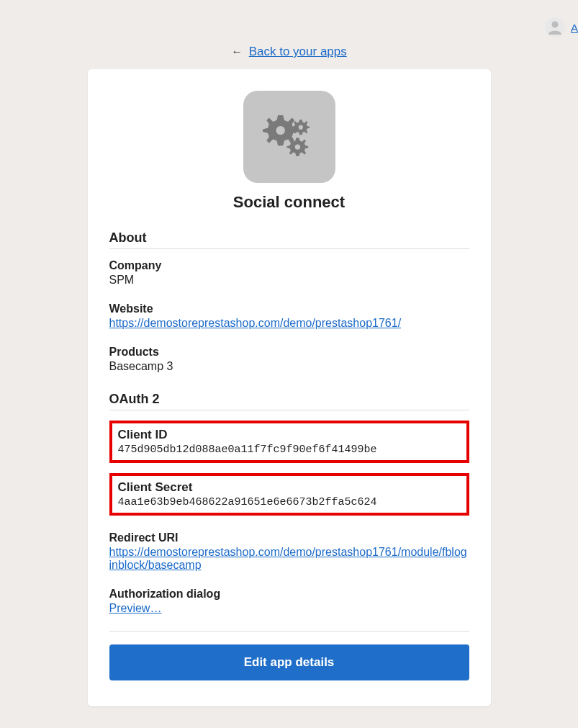 This screenshot has width=578, height=728. I want to click on user-icon, so click(555, 27).